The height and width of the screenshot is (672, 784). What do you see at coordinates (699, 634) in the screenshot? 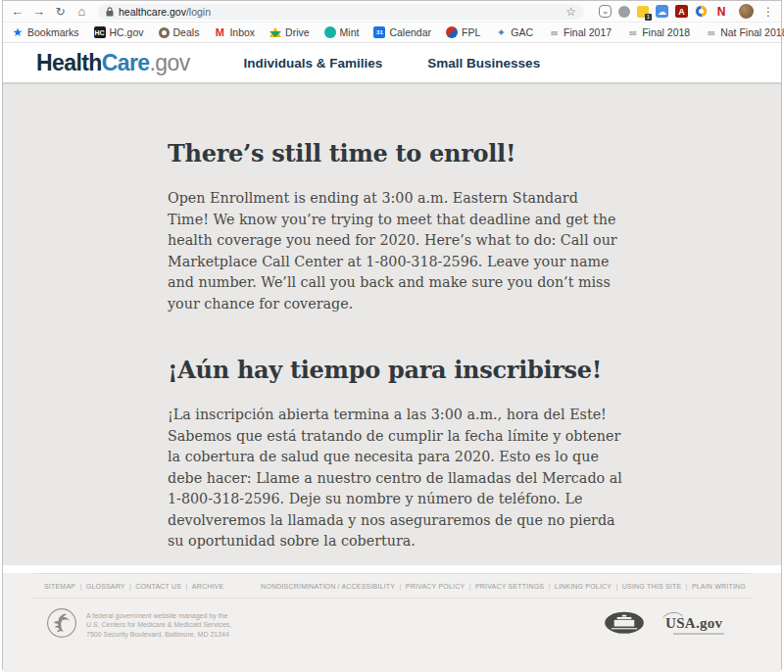
I see `usagov-tagline` at bounding box center [699, 634].